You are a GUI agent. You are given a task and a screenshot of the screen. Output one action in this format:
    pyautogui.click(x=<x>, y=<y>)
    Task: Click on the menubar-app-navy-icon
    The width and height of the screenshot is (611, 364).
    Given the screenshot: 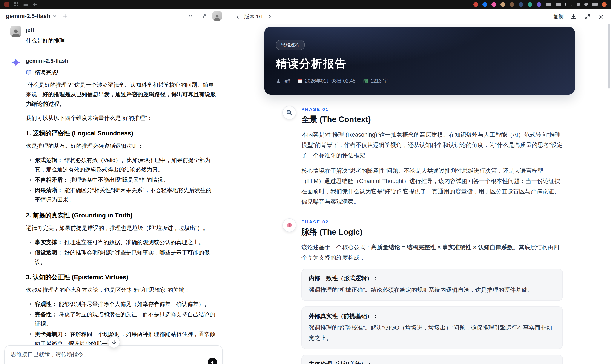 What is the action you would take?
    pyautogui.click(x=521, y=4)
    